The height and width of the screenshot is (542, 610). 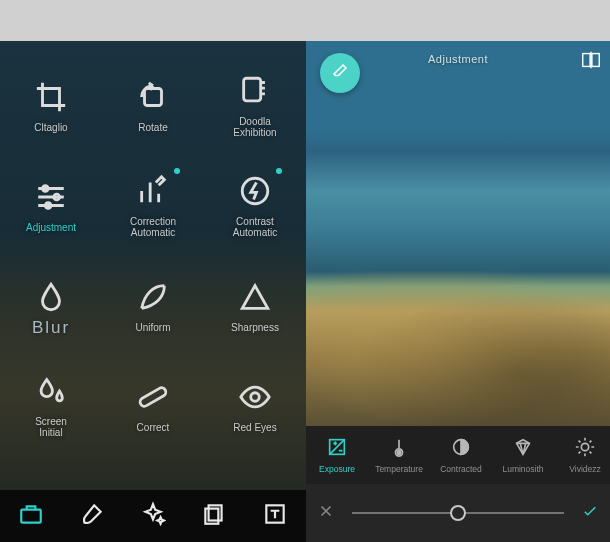 What do you see at coordinates (458, 513) in the screenshot?
I see `slider-track` at bounding box center [458, 513].